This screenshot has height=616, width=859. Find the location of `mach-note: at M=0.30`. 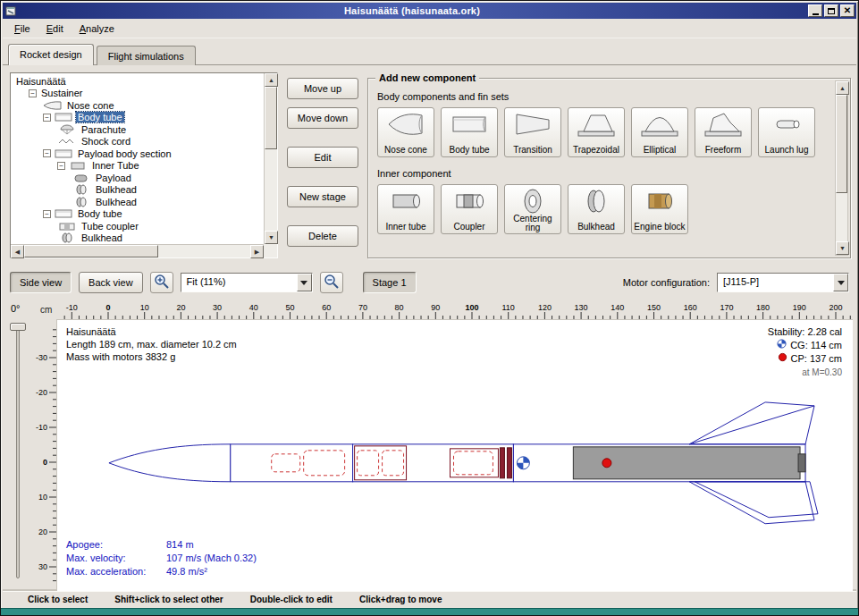

mach-note: at M=0.30 is located at coordinates (804, 372).